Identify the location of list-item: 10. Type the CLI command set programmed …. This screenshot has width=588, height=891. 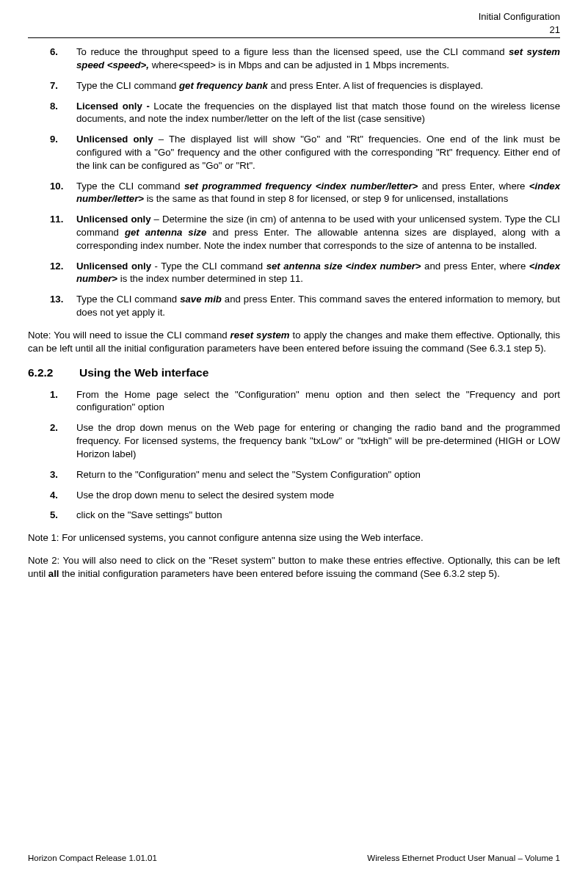
(319, 193).